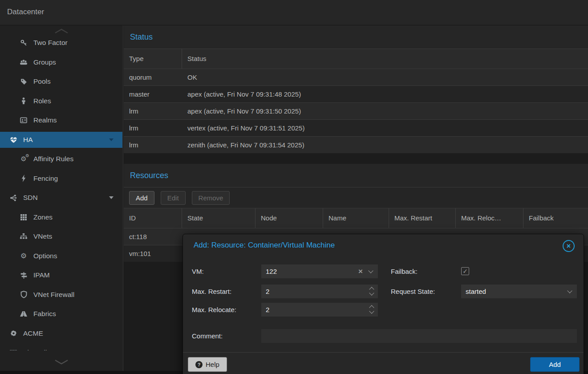 This screenshot has width=588, height=374. I want to click on sidebar-item-label: Affinity Rules, so click(53, 159).